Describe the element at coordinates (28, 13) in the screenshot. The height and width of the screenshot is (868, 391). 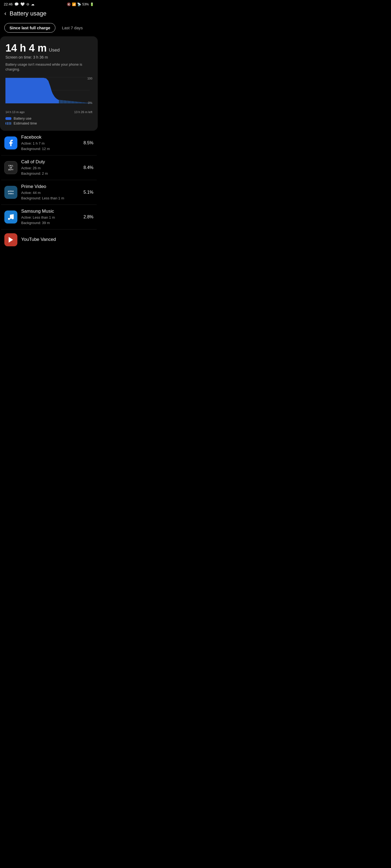
I see `page-title: Battery usage` at that location.